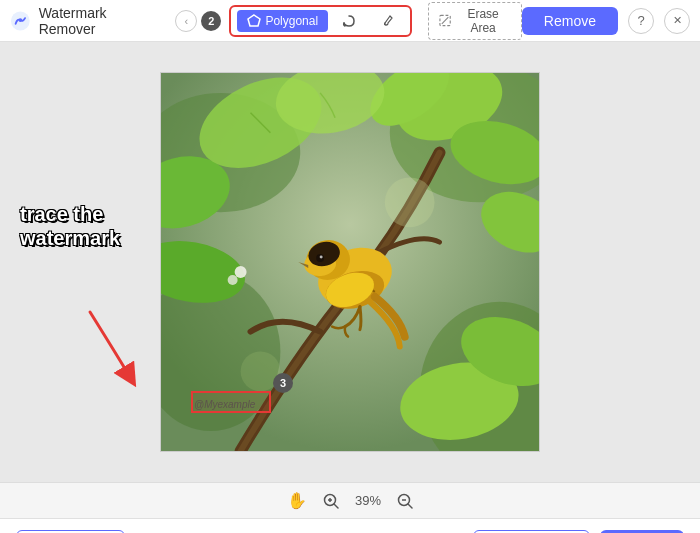 The height and width of the screenshot is (533, 700). Describe the element at coordinates (211, 21) in the screenshot. I see `step2-badge: 2` at that location.